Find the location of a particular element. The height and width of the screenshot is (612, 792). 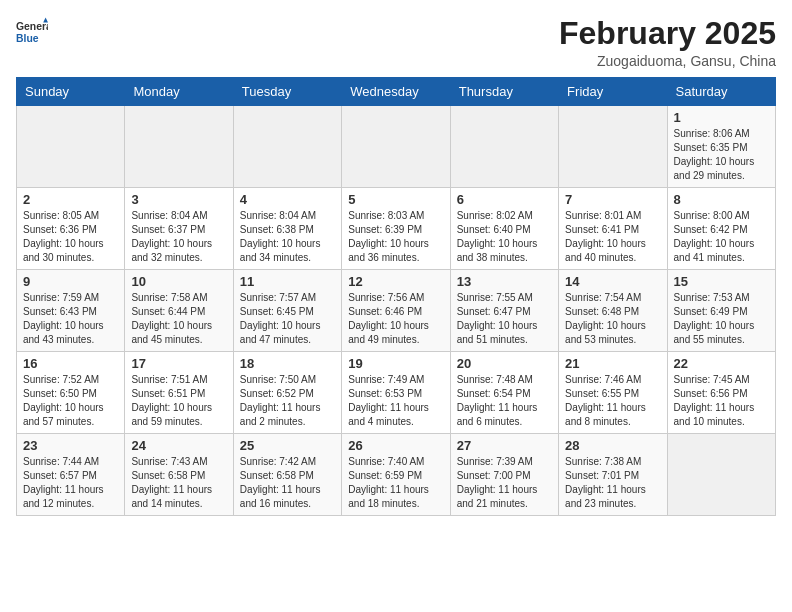

weekday-header-saturday: Saturday is located at coordinates (721, 92).